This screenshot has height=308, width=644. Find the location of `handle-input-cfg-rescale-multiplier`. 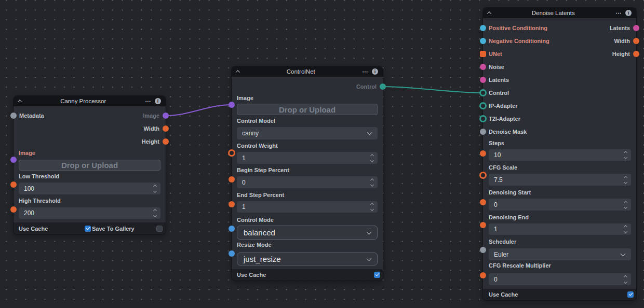

handle-input-cfg-rescale-multiplier is located at coordinates (483, 275).